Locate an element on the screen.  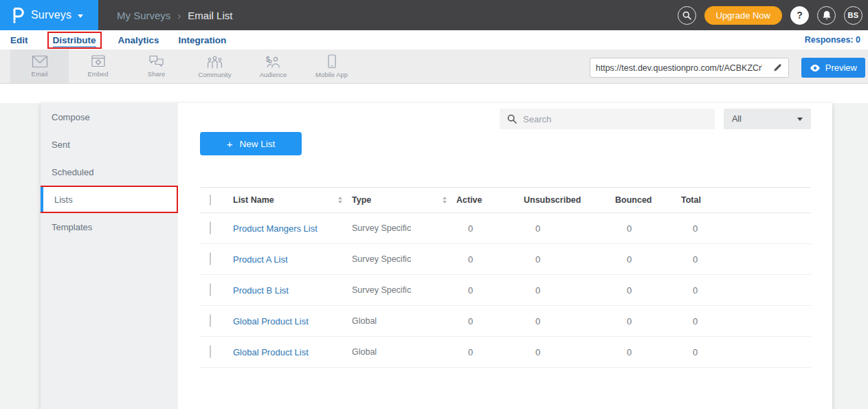
sidebar-item-templates: Templates is located at coordinates (109, 227).